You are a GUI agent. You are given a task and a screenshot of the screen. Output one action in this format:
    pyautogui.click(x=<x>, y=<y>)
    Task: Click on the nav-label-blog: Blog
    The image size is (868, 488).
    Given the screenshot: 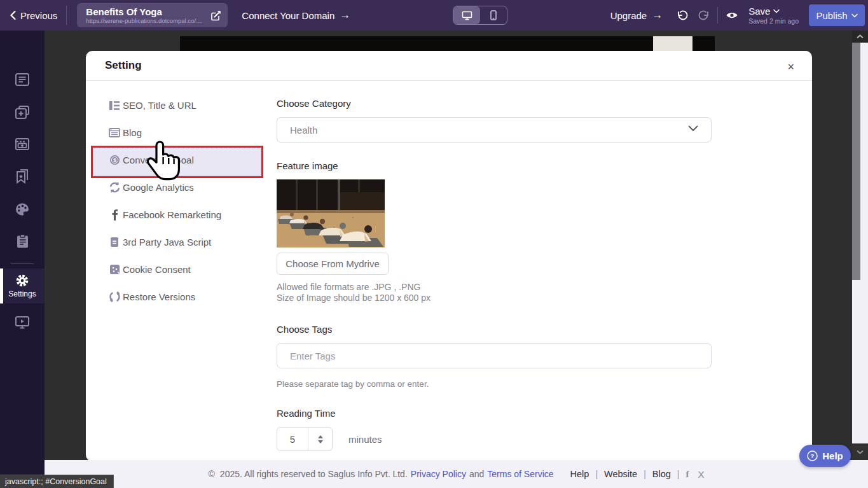 What is the action you would take?
    pyautogui.click(x=132, y=132)
    